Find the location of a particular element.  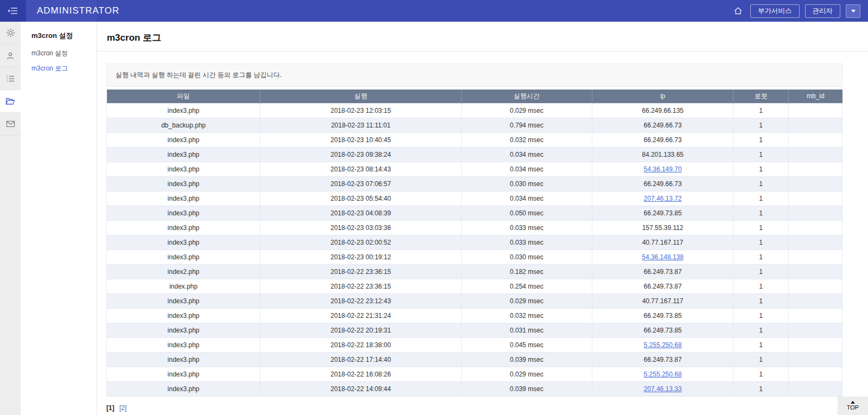

rail-item-settings is located at coordinates (10, 33).